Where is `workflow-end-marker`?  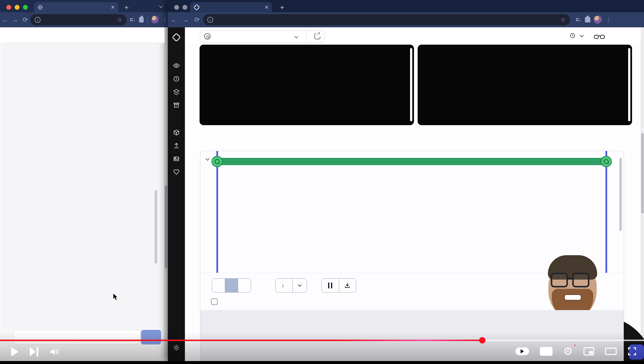 workflow-end-marker is located at coordinates (606, 162).